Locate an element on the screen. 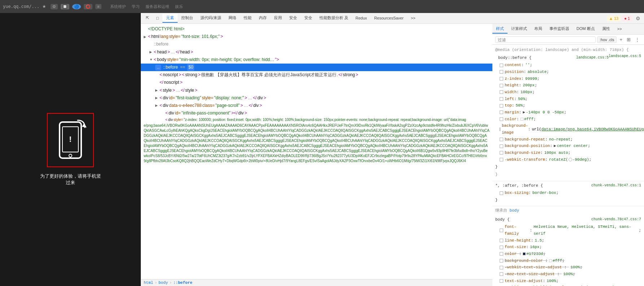 The image size is (644, 286). style-prop-bg-size: background-size : 100px auto; is located at coordinates (568, 153).